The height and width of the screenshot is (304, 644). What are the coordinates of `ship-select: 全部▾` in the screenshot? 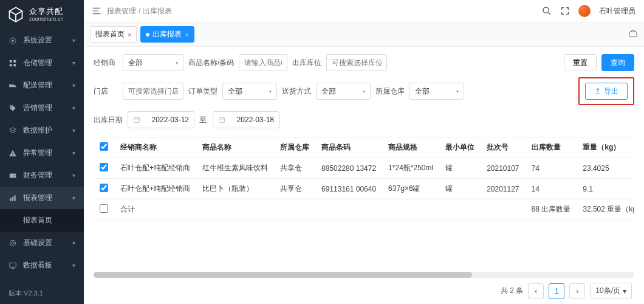 It's located at (343, 91).